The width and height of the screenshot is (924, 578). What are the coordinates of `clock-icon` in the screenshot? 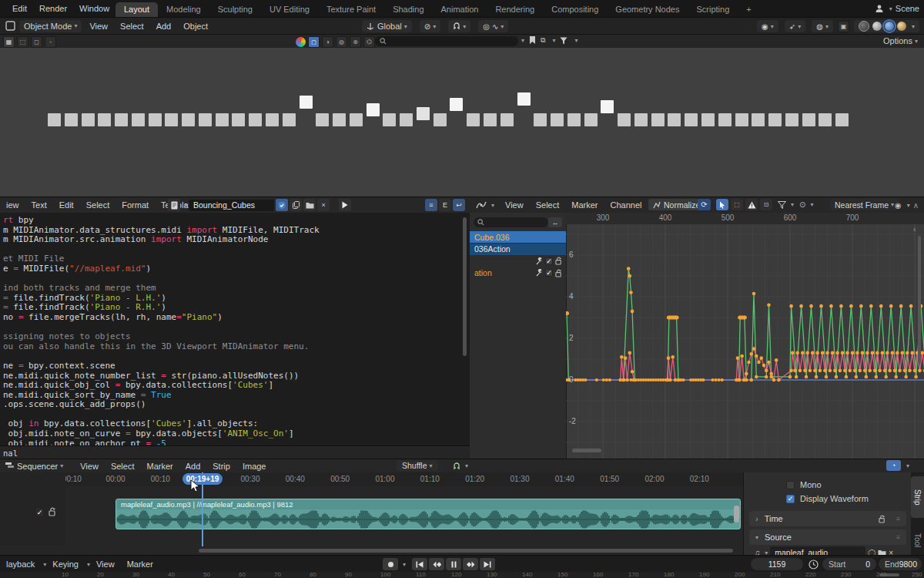 It's located at (813, 564).